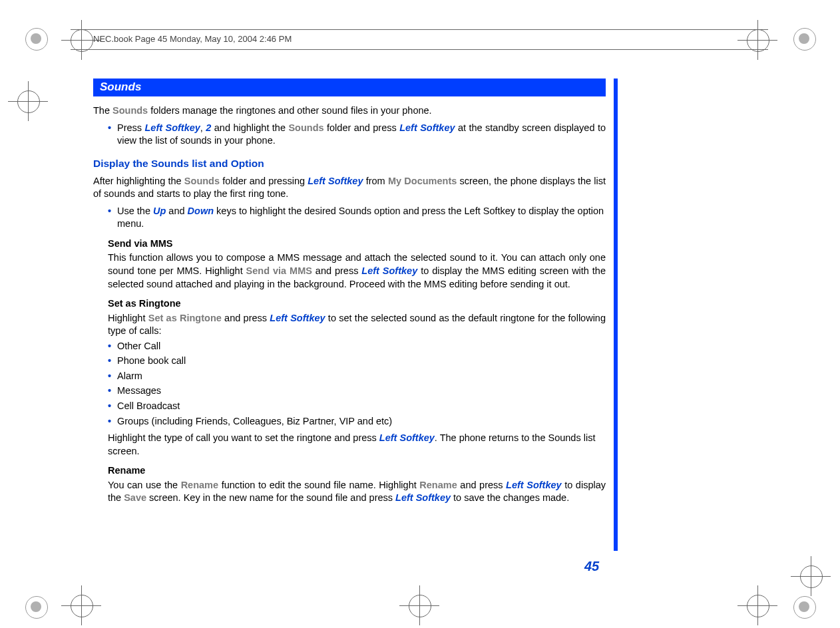 The image size is (840, 628). What do you see at coordinates (357, 264) in the screenshot?
I see `sub-section: Send via MMS This function allows you to…` at bounding box center [357, 264].